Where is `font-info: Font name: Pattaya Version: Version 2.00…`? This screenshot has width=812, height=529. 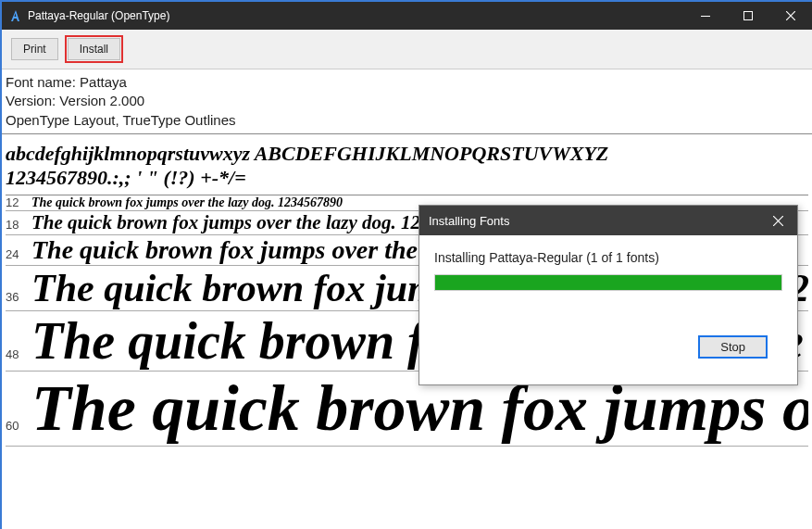 font-info: Font name: Pattaya Version: Version 2.00… is located at coordinates (407, 102).